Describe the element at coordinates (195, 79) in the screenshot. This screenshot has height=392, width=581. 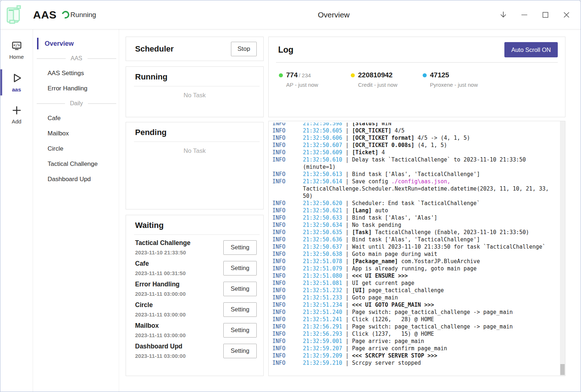
I see `running-title: Running` at that location.